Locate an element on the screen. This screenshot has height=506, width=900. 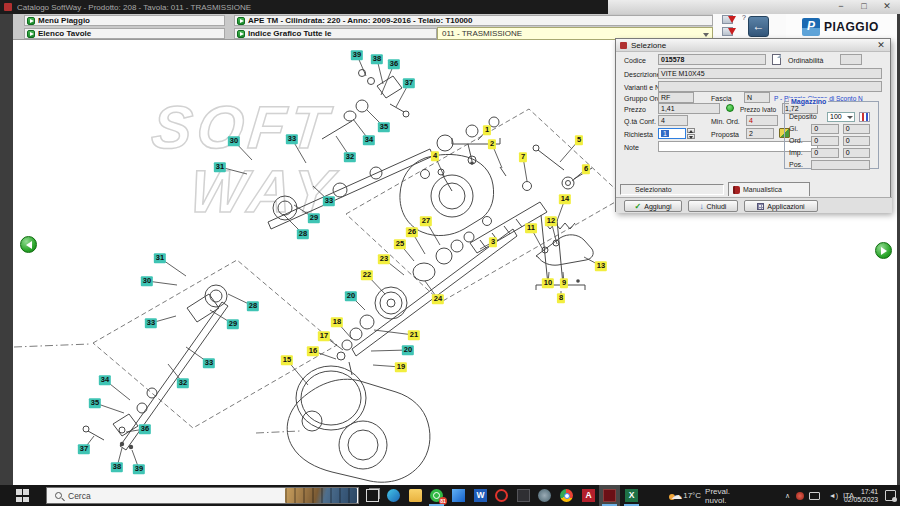
taskbar-icon-settings is located at coordinates (544, 496).